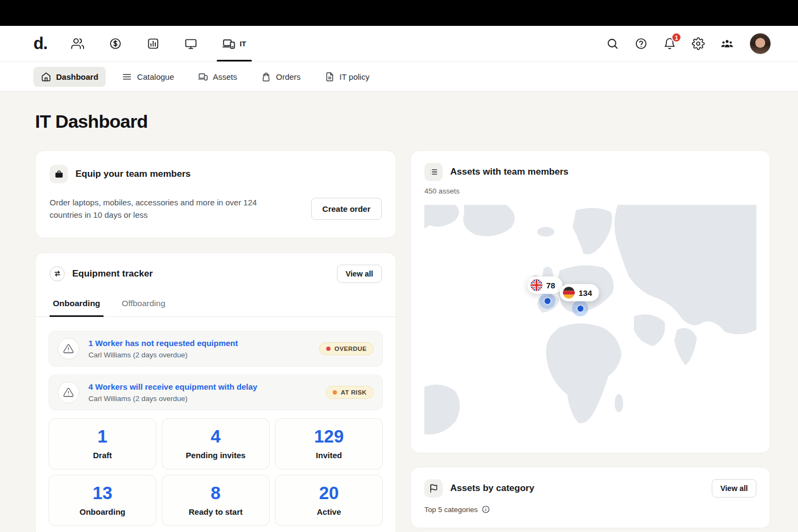 The width and height of the screenshot is (798, 532). Describe the element at coordinates (346, 209) in the screenshot. I see `create-order-button: Create order` at that location.